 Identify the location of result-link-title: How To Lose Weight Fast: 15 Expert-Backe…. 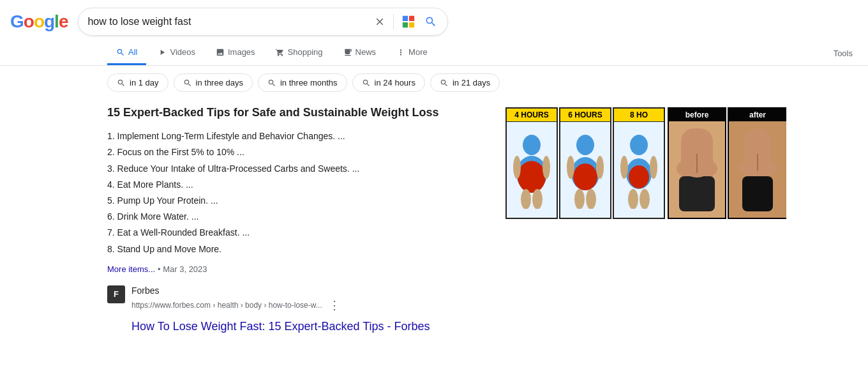
(281, 327).